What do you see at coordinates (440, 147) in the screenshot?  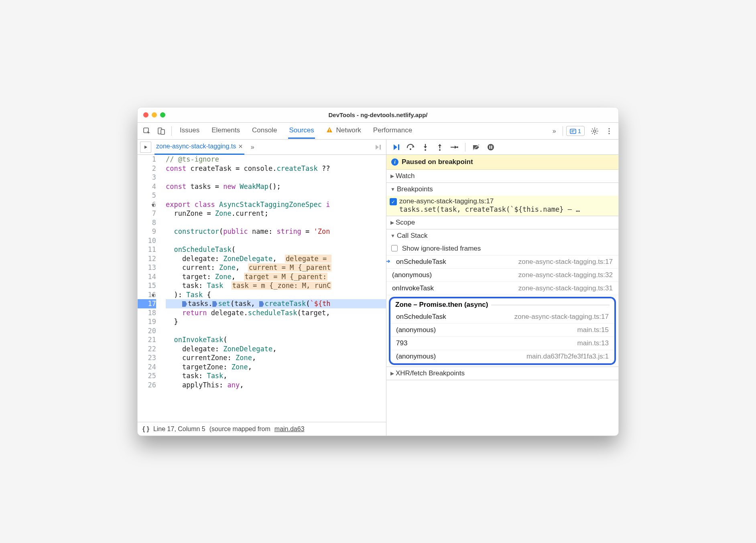 I see `step-out-icon` at bounding box center [440, 147].